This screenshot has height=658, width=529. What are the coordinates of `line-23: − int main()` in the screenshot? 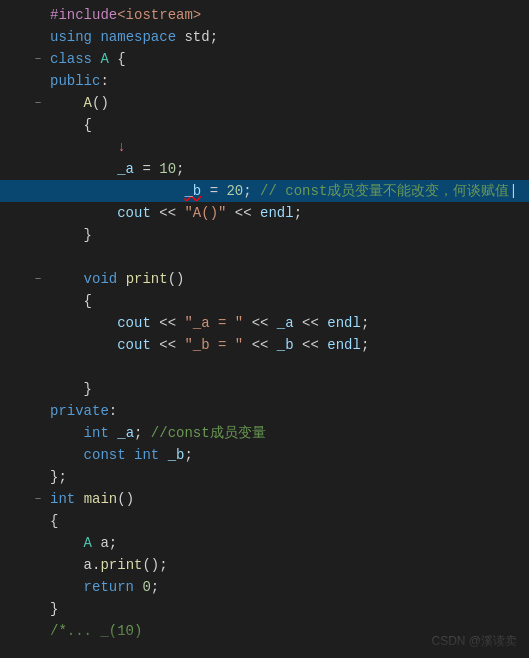 It's located at (264, 499).